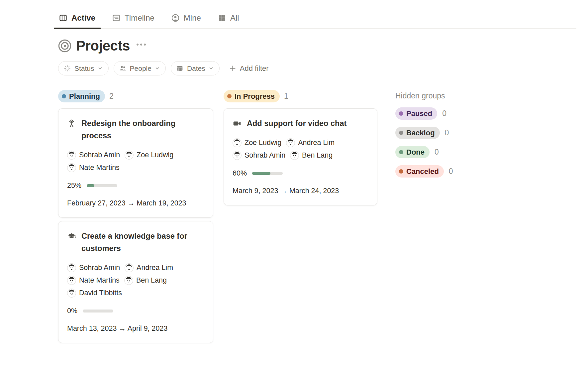  What do you see at coordinates (413, 152) in the screenshot?
I see `status-pill-done: Done` at bounding box center [413, 152].